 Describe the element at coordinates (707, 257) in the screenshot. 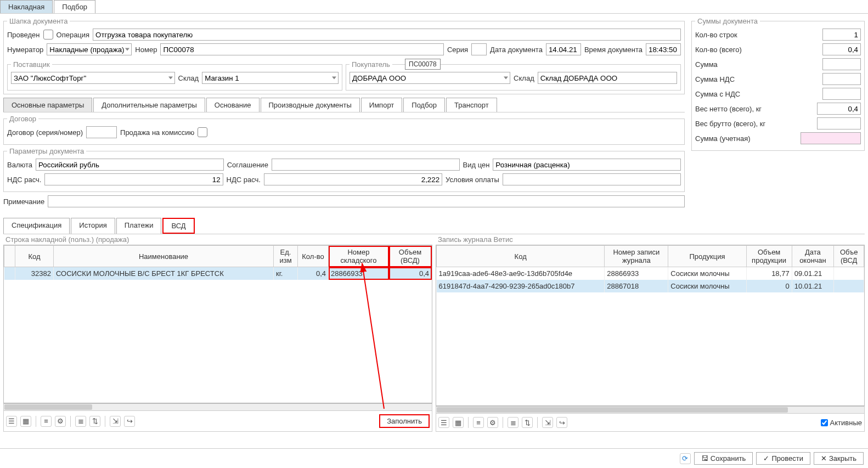

I see `rcol-product: Продукция` at that location.